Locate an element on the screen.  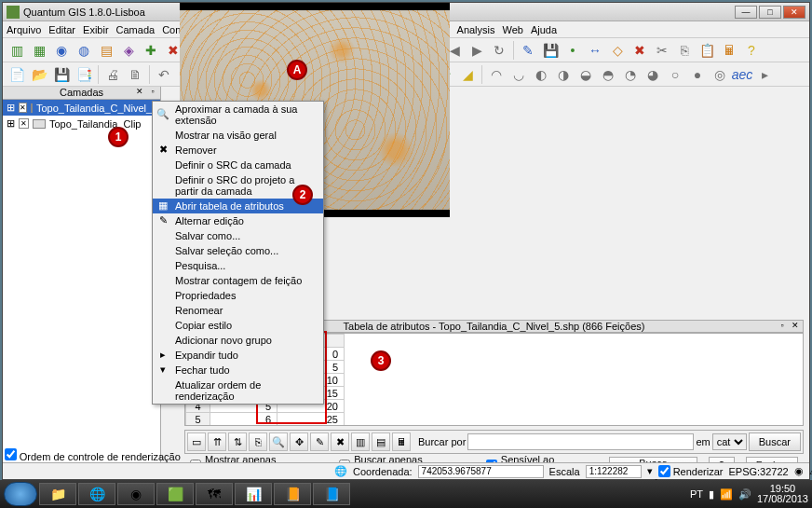
add-raster-icon: ▦ is located at coordinates (39, 50).